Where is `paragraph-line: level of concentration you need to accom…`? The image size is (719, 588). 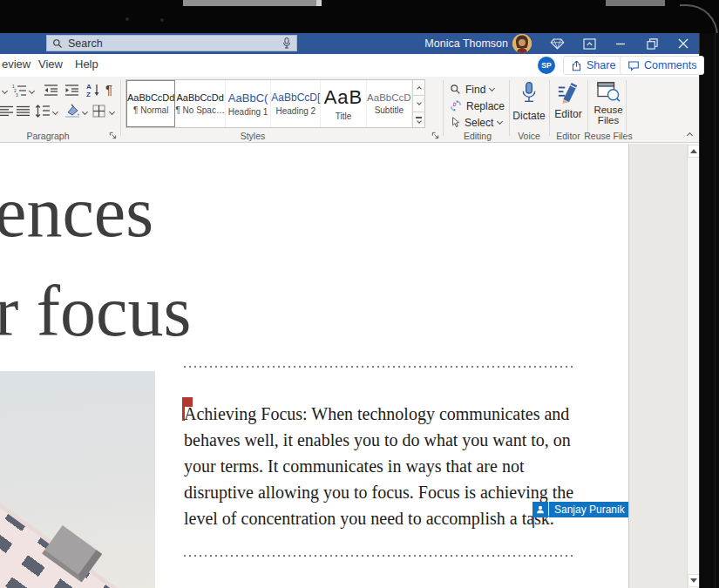
paragraph-line: level of concentration you need to accom… is located at coordinates (378, 518).